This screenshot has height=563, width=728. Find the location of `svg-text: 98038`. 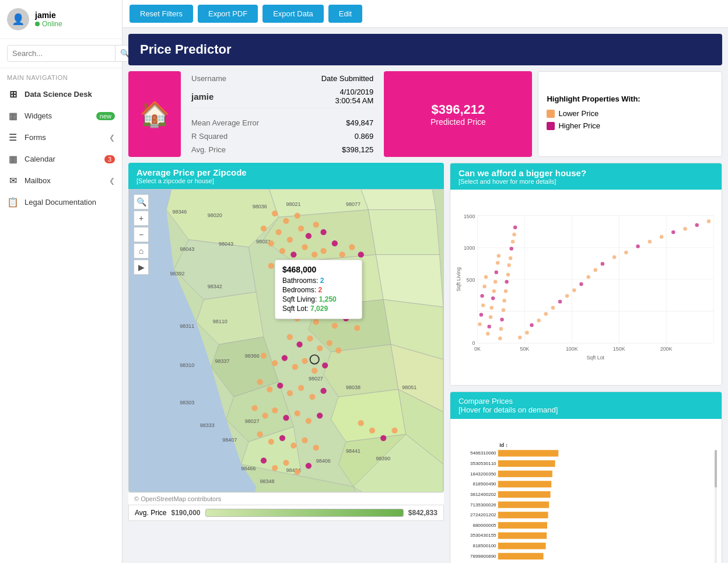

svg-text: 98038 is located at coordinates (354, 387).